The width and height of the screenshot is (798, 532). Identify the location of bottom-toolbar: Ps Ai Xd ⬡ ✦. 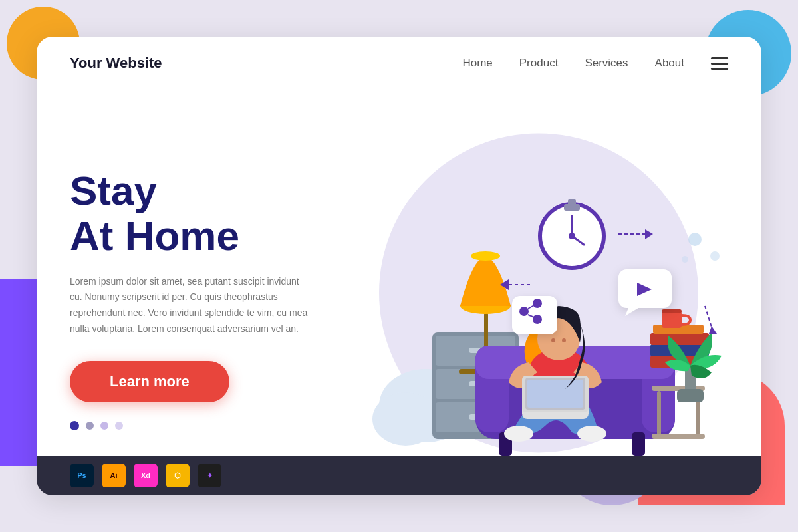
(399, 475).